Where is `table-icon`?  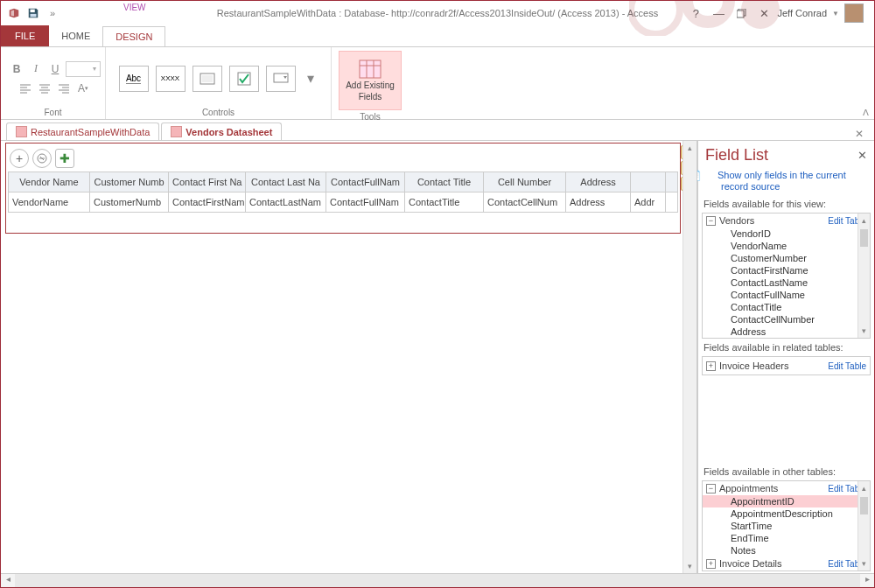
table-icon is located at coordinates (370, 69).